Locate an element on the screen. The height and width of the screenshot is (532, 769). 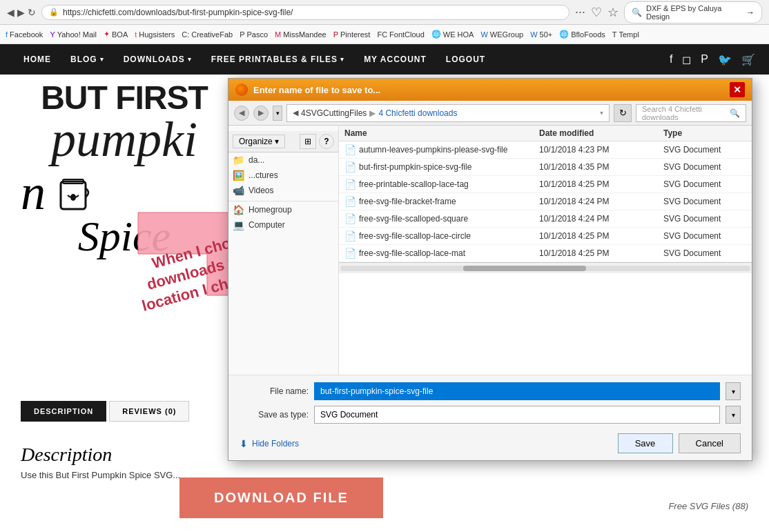
bookmark-hugsisters: t Hugsisters is located at coordinates (155, 35).